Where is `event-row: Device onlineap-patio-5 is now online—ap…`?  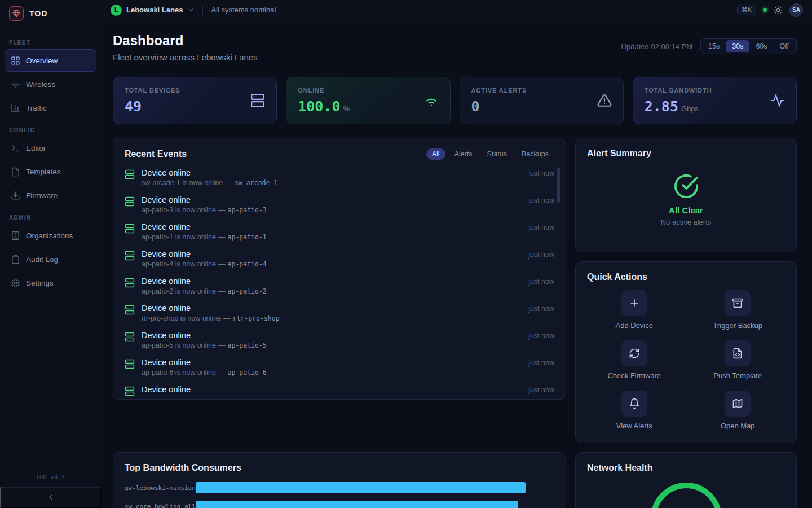 event-row: Device onlineap-patio-5 is now online—ap… is located at coordinates (339, 341).